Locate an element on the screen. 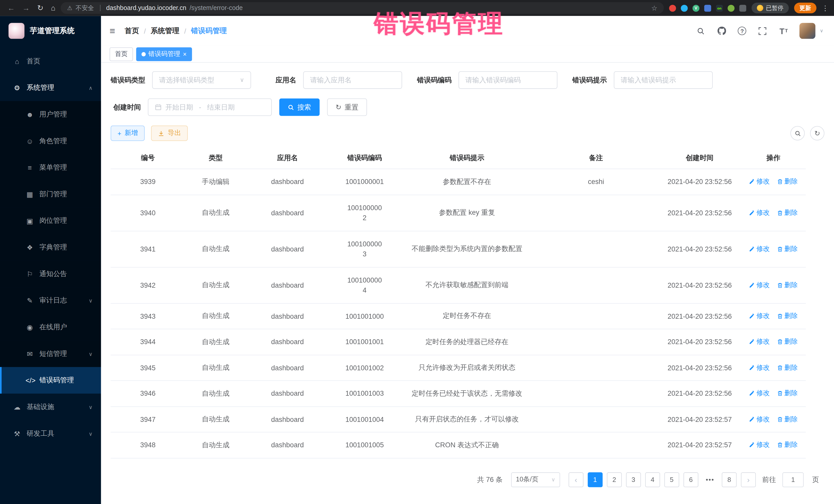 The height and width of the screenshot is (504, 834). sidebar-item-dictionaries: ❖ 字典管理 is located at coordinates (51, 247).